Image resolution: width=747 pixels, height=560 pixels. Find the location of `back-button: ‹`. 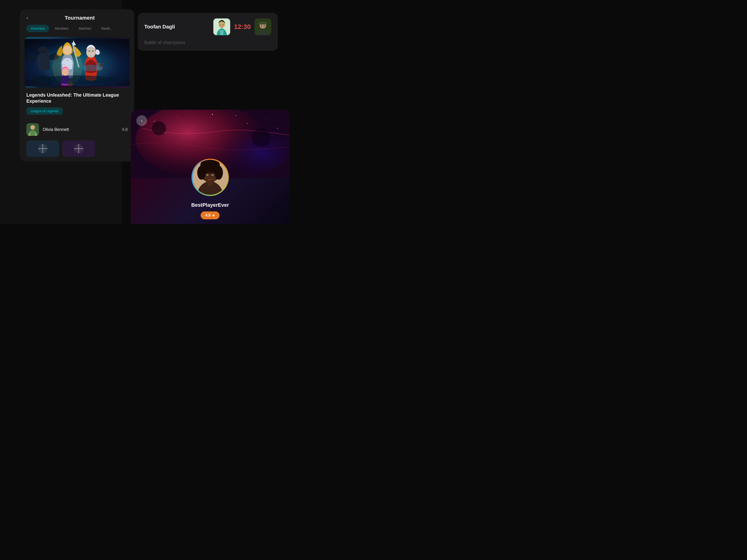

back-button: ‹ is located at coordinates (27, 18).